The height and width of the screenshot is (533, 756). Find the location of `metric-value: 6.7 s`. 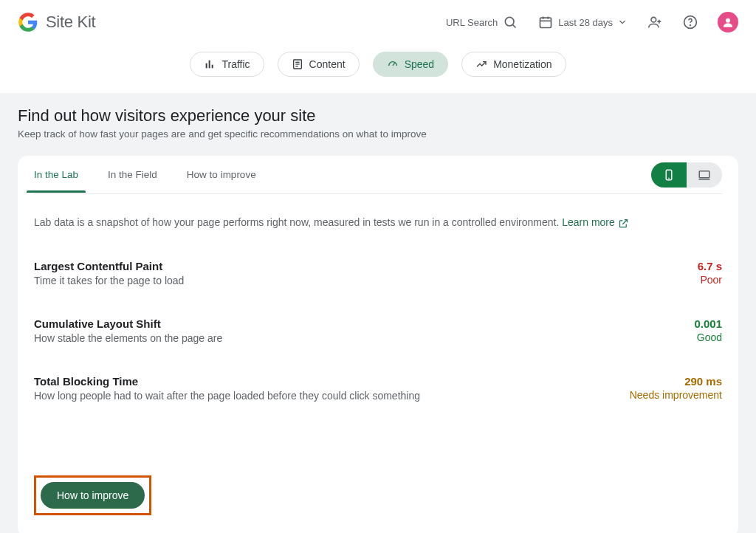

metric-value: 6.7 s is located at coordinates (710, 266).